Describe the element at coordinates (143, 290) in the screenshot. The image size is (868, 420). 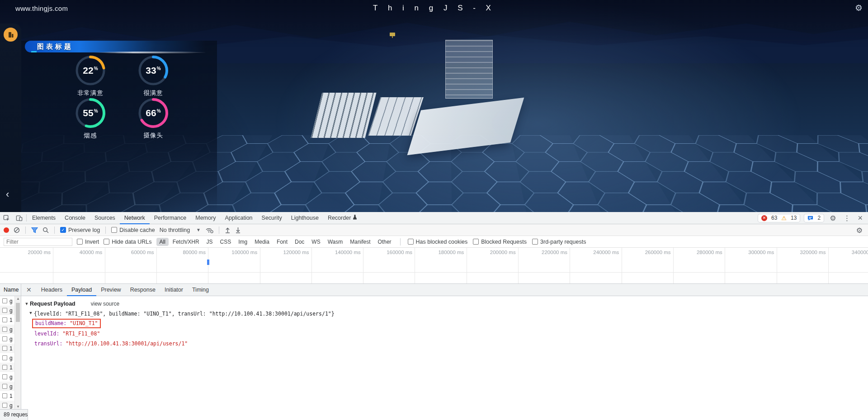
I see `detail-tab-response: Response` at that location.